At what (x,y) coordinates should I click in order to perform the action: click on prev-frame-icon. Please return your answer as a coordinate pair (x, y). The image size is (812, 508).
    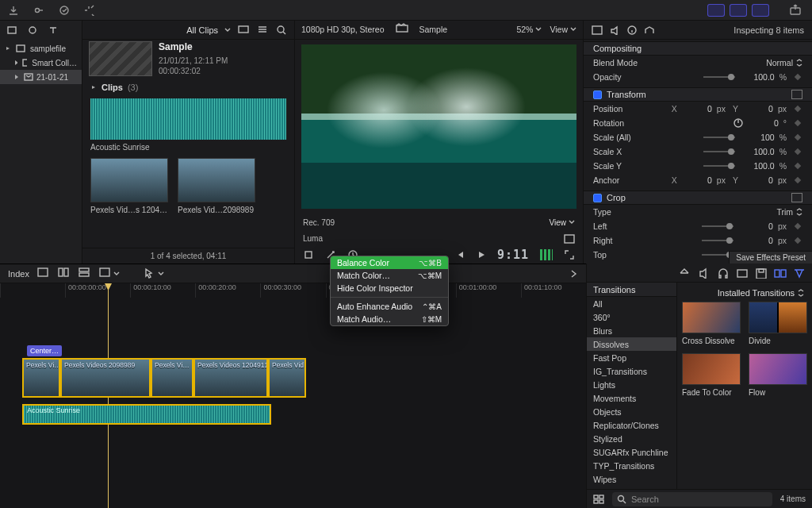
    Looking at the image, I should click on (461, 255).